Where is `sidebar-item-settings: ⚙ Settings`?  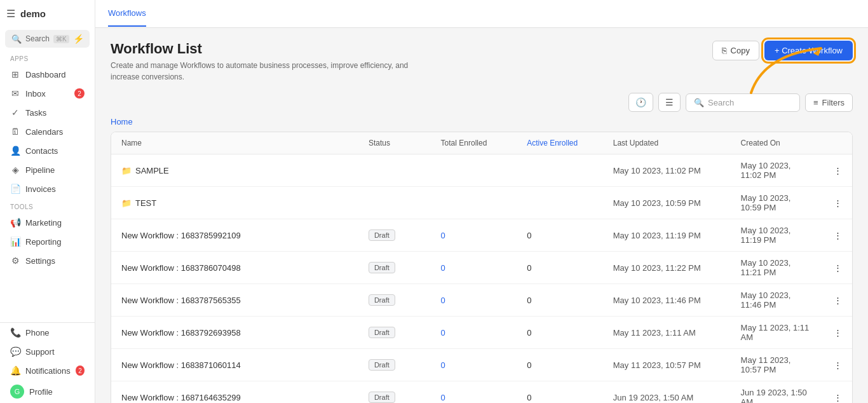 sidebar-item-settings: ⚙ Settings is located at coordinates (47, 261).